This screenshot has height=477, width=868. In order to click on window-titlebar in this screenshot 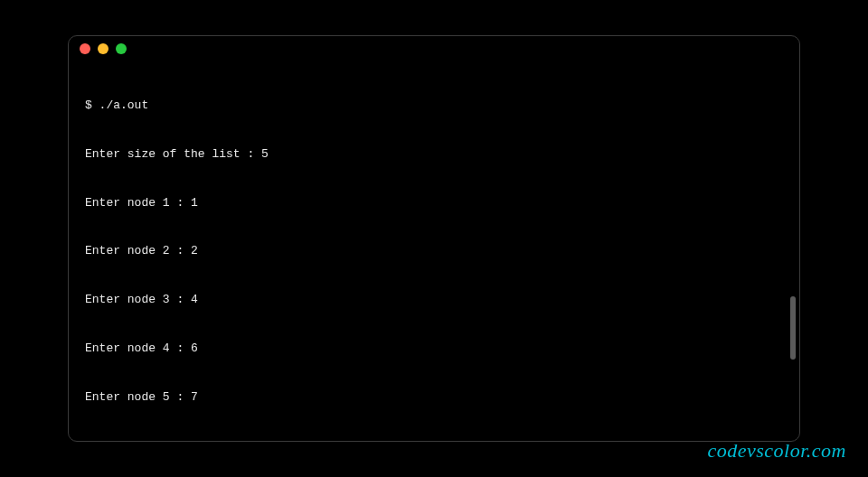, I will do `click(434, 49)`.